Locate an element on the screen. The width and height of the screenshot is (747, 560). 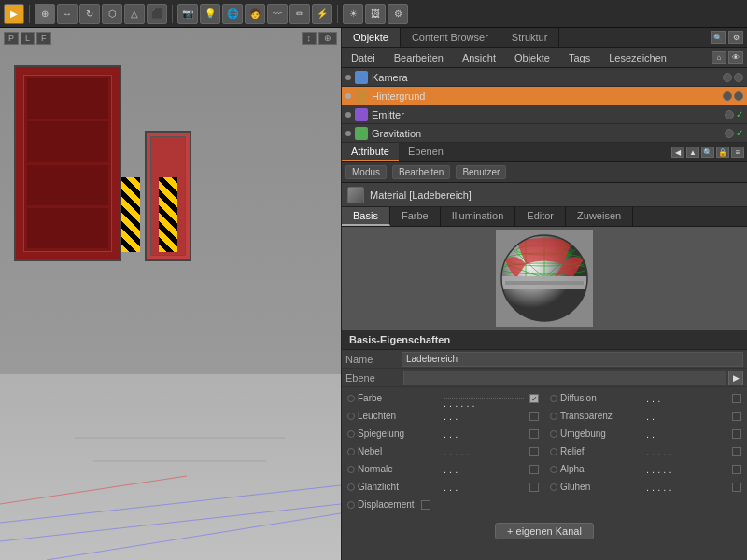
tool-dyn: ⚡ is located at coordinates (322, 14).